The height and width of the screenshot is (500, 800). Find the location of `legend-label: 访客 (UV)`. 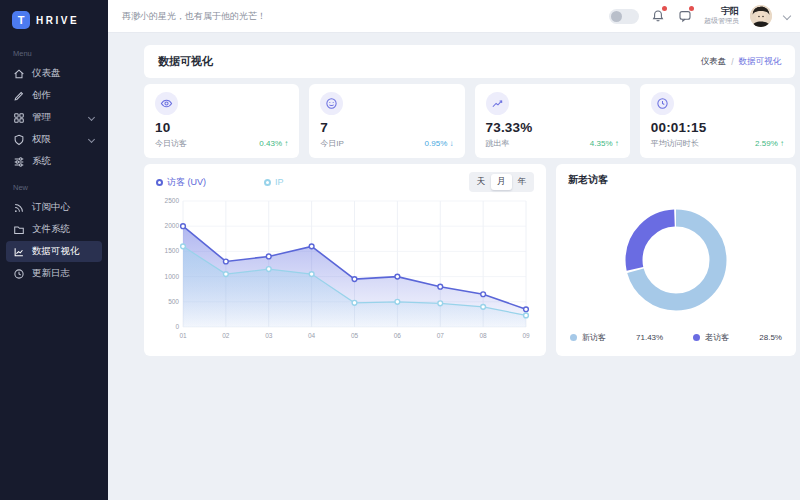

legend-label: 访客 (UV) is located at coordinates (186, 182).